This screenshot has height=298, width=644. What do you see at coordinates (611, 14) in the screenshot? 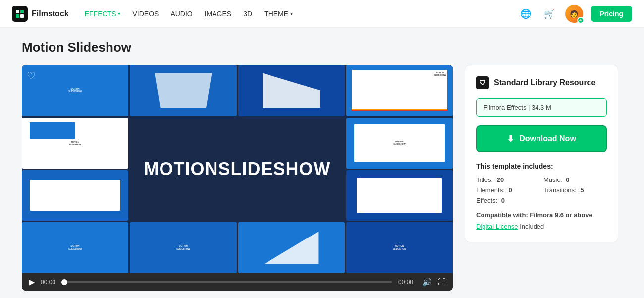
I see `pricing-button: Pricing` at bounding box center [611, 14].